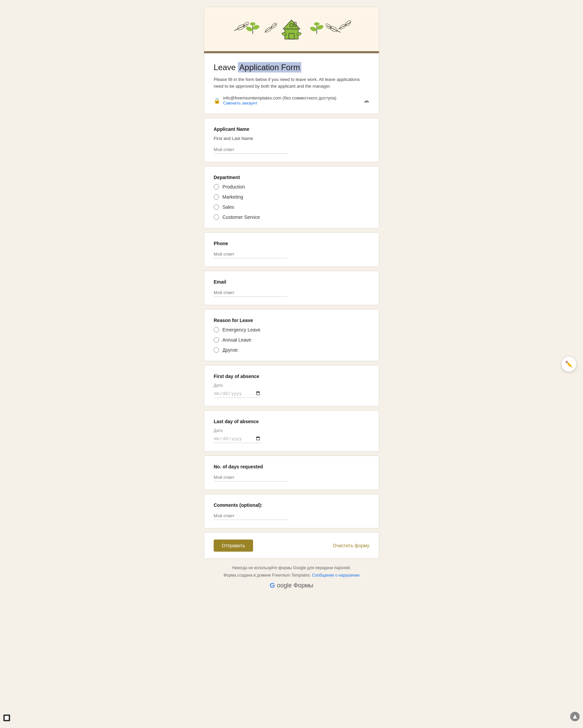  I want to click on header-illustration-card, so click(292, 29).